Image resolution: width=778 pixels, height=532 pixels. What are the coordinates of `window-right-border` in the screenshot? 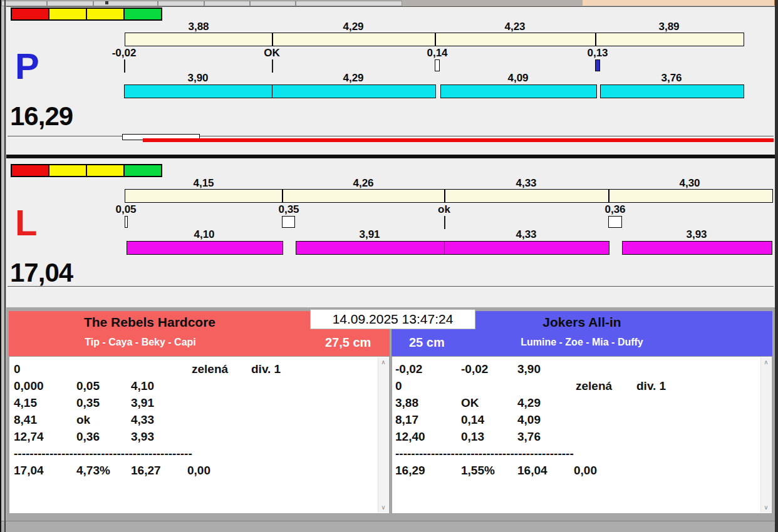 It's located at (777, 266).